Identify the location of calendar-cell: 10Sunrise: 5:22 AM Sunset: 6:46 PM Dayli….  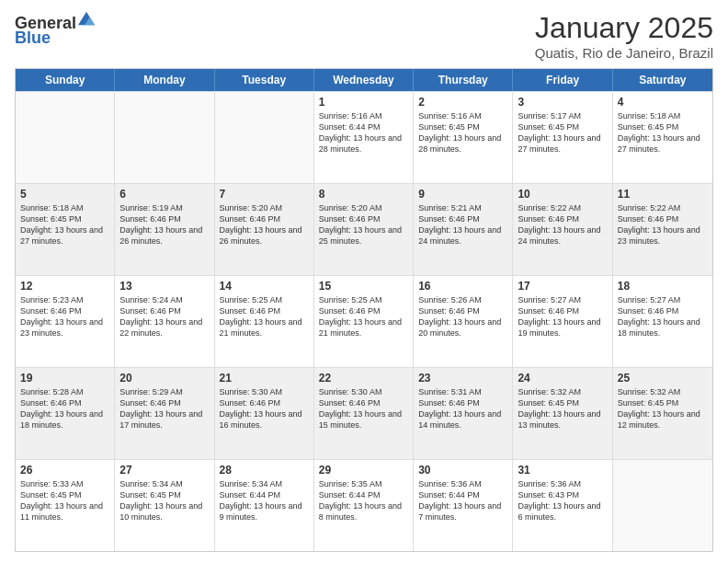
(563, 230).